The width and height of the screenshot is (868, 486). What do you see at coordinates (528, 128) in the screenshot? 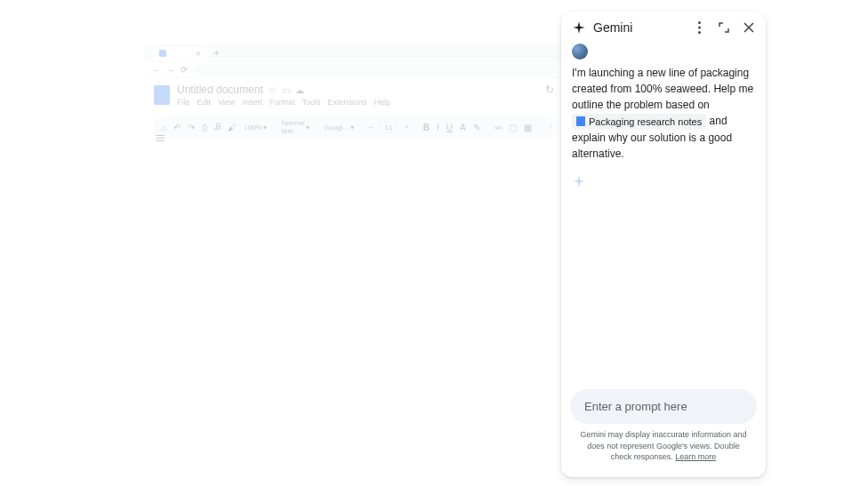
I see `image-icon: ▦` at bounding box center [528, 128].